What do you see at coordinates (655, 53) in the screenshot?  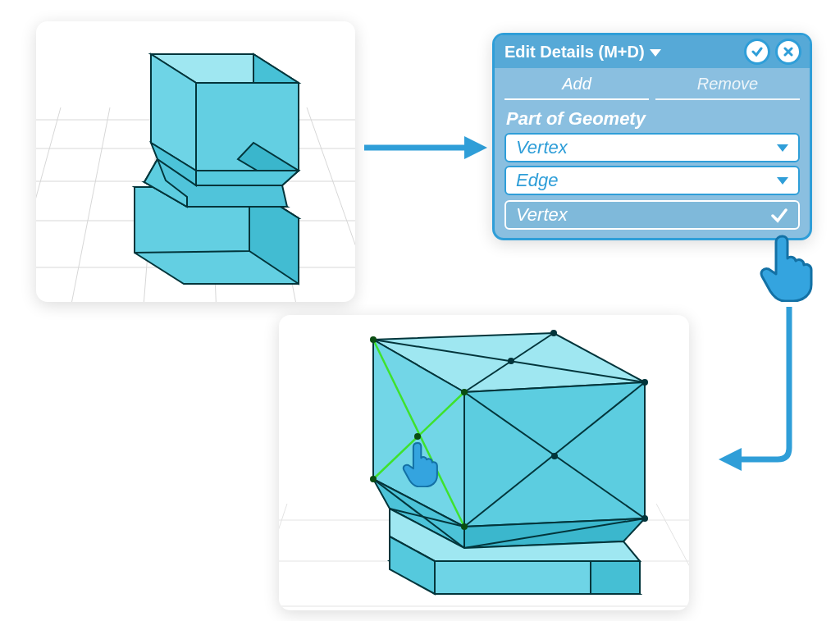 I see `caret-down-icon` at bounding box center [655, 53].